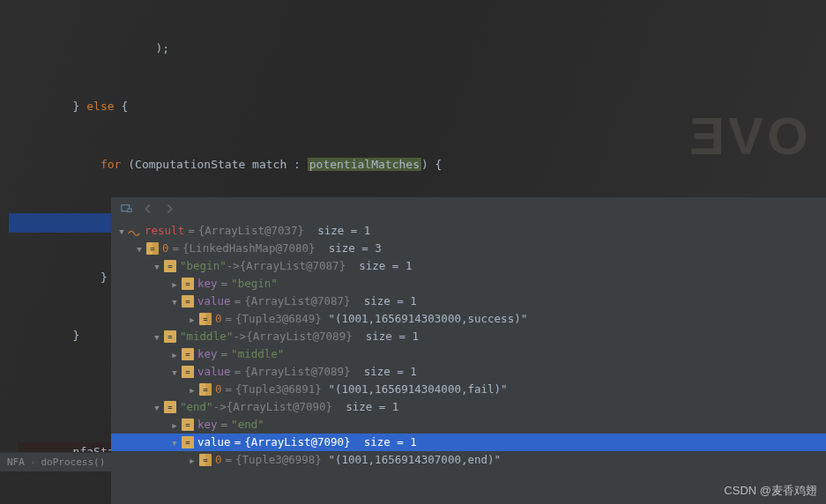 The image size is (826, 504). Describe the element at coordinates (469, 266) in the screenshot. I see `tree-node: = "begin" -> {ArrayList@7087} size = 1` at that location.